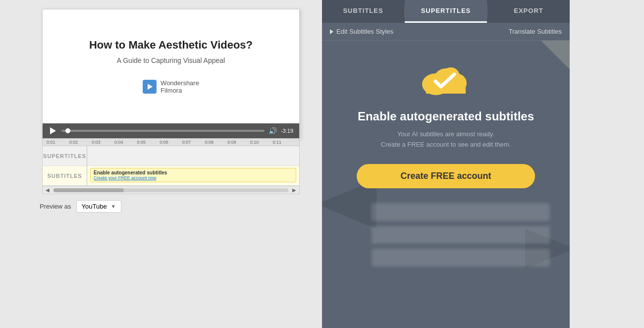  Describe the element at coordinates (446, 32) in the screenshot. I see `subtitles-toolbar: Edit Subtitles Styles Translate Subtitle…` at that location.